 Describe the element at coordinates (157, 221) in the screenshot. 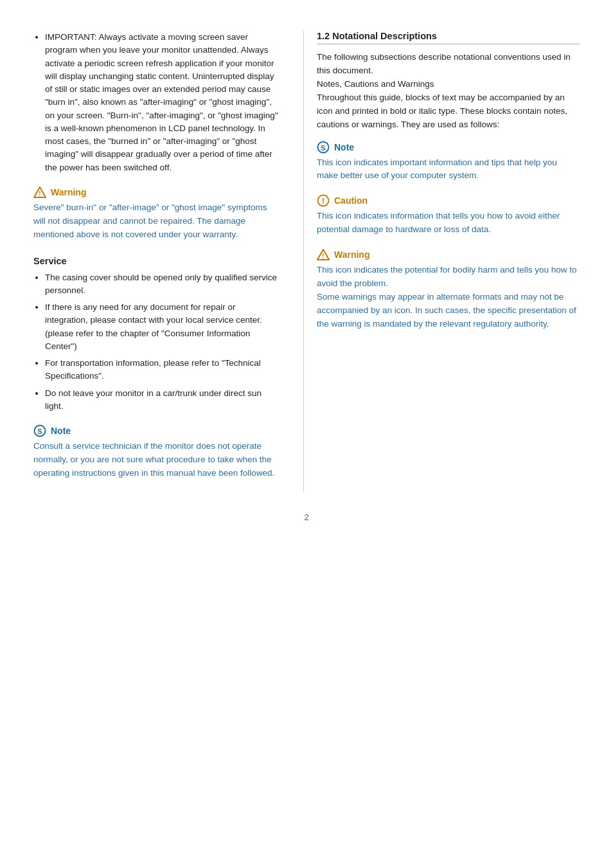

I see `warning-text-1: Severe" burn-in" or "after-image" or "gh…` at that location.